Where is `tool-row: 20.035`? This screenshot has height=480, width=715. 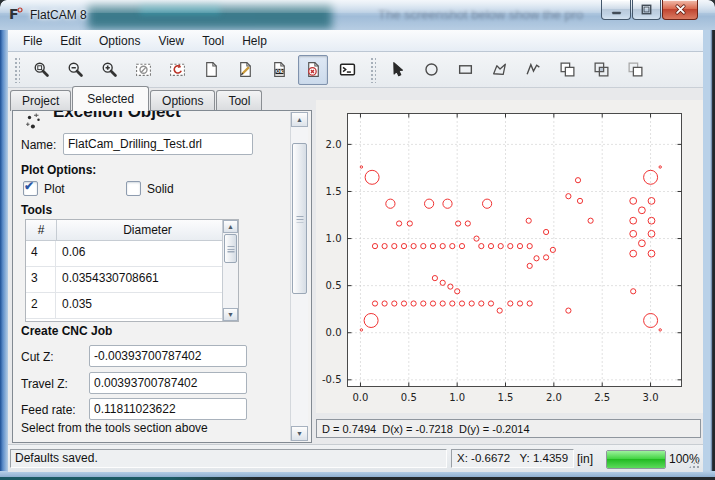
tool-row: 20.035 is located at coordinates (132, 306).